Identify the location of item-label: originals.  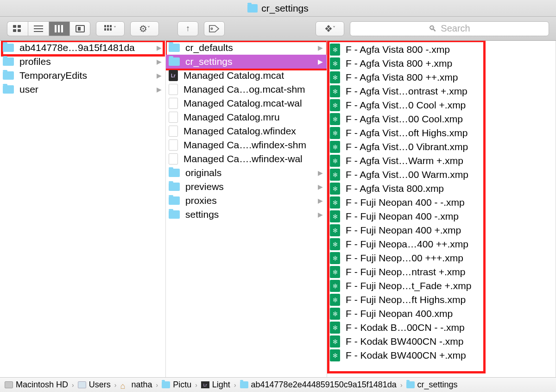
(203, 173).